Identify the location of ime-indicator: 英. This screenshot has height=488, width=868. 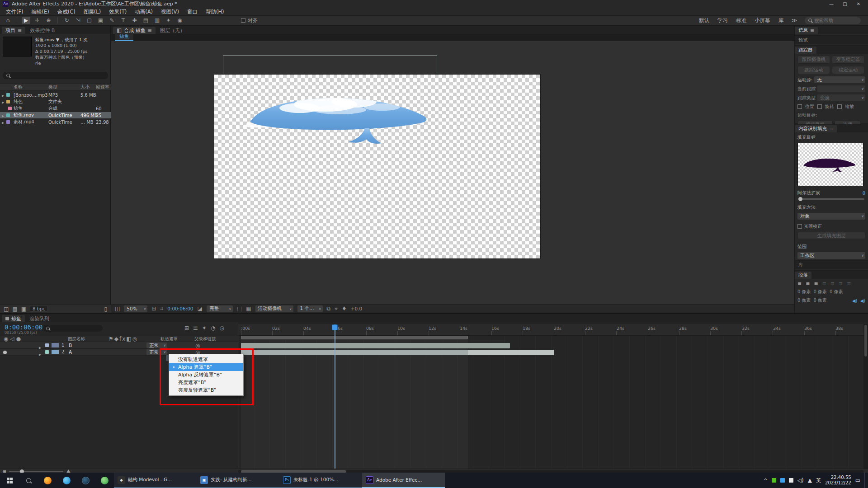
(818, 481).